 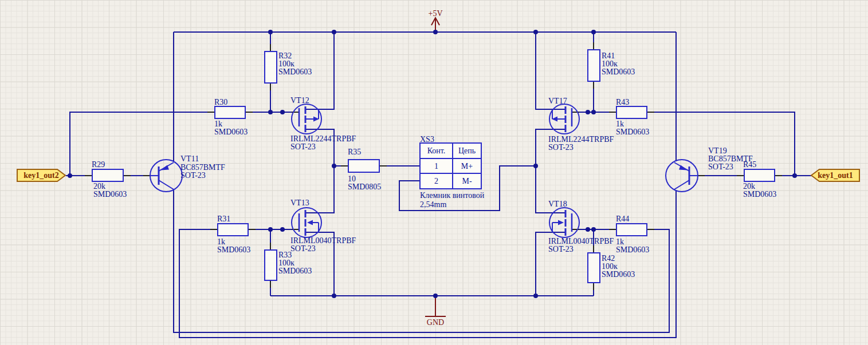 I want to click on connector-XS3-ref: XS3, so click(x=427, y=140).